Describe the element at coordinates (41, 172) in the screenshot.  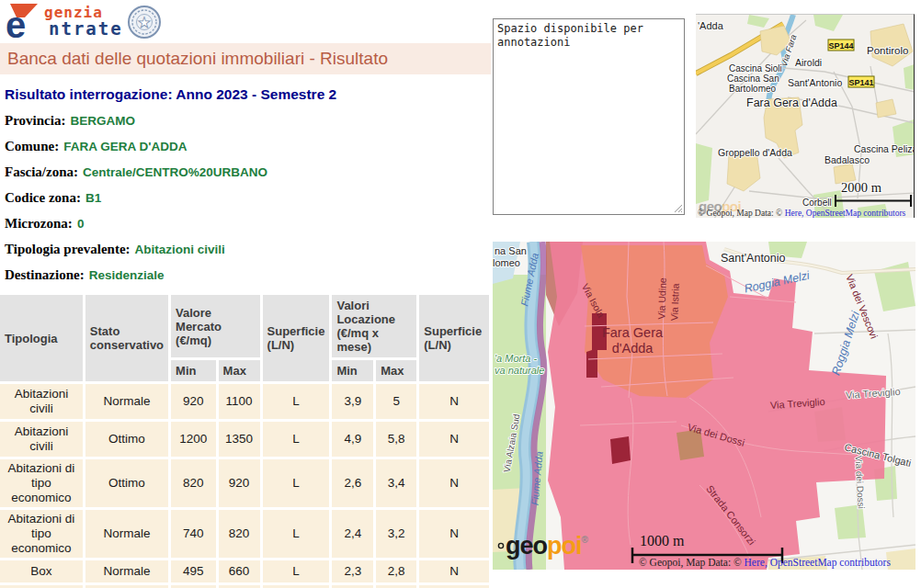
I see `field-label: Fascia/zona:` at that location.